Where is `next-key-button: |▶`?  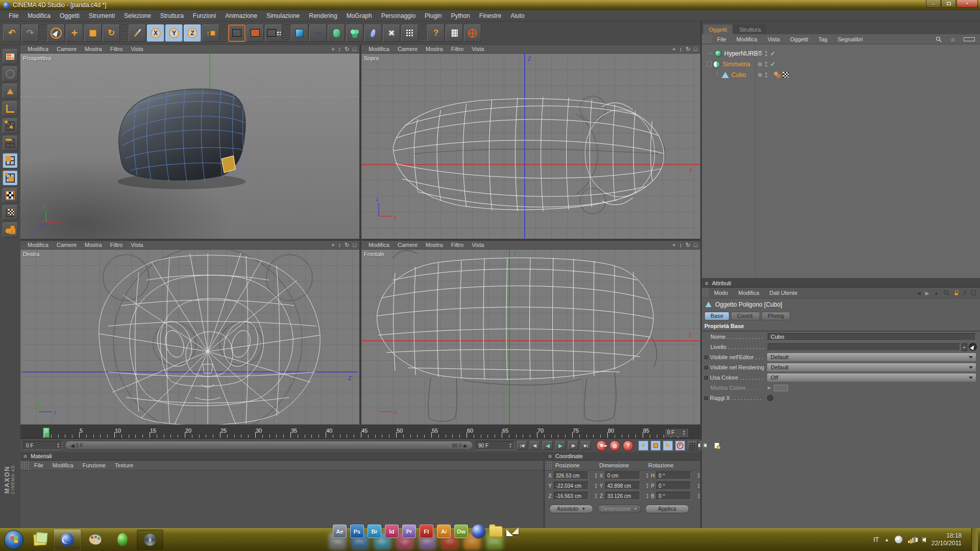
next-key-button: |▶ is located at coordinates (573, 445).